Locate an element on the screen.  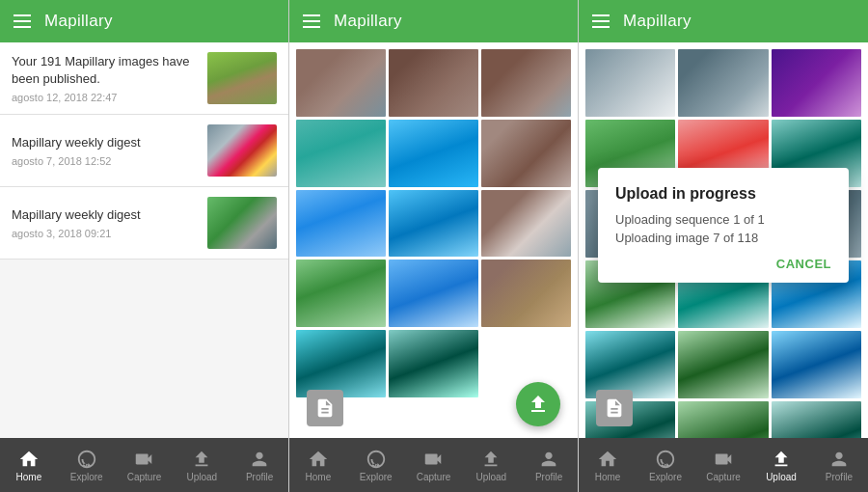
nav-upload-2: Upload is located at coordinates (491, 465).